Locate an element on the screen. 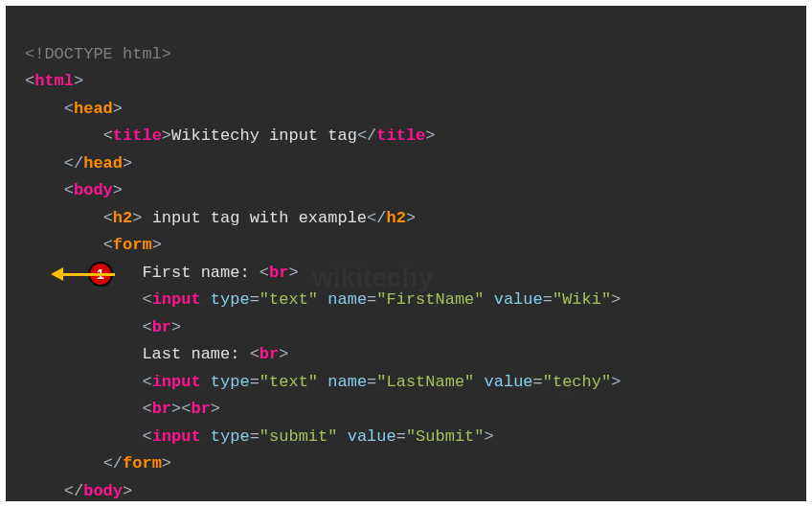 The width and height of the screenshot is (812, 507). type-attr-3: type is located at coordinates (230, 437).